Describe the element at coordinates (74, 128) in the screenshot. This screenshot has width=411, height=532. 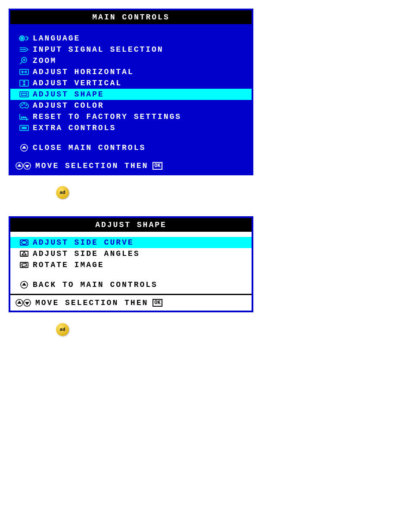
I see `menu-label: EXTRA CONTROLS` at that location.